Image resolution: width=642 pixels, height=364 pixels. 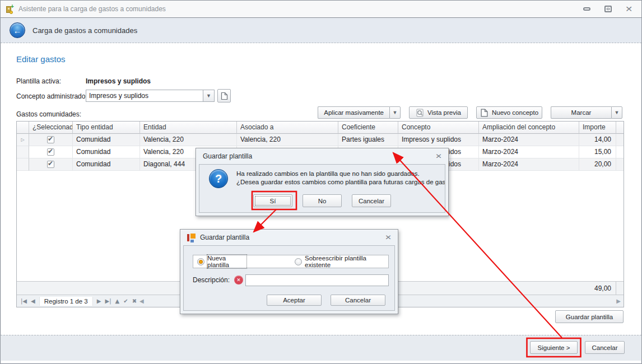 What do you see at coordinates (395, 113) in the screenshot?
I see `apply-mass-dropdown-button: ▼` at bounding box center [395, 113].